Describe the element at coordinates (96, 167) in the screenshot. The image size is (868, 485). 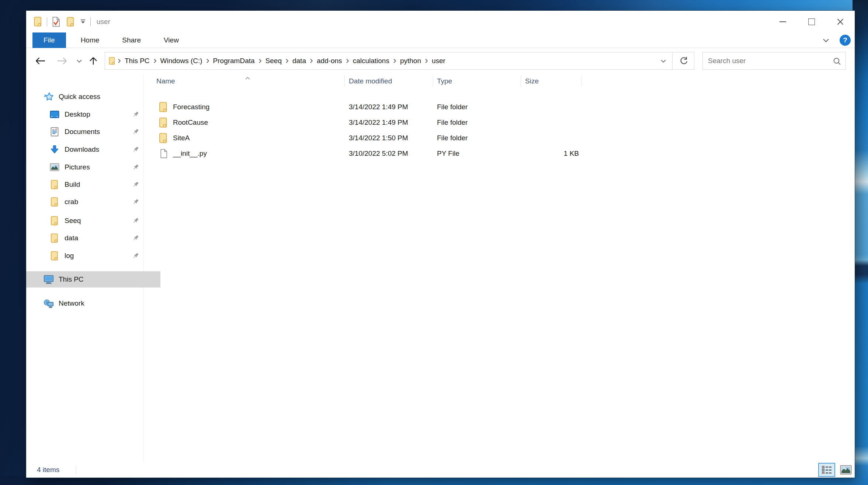
I see `sidebar-item-pictures: Pictures` at that location.